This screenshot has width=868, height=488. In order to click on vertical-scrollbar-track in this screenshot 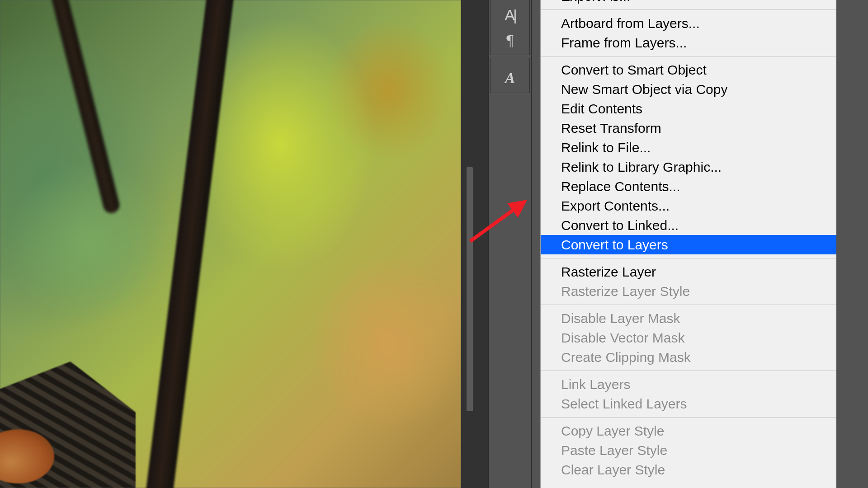, I will do `click(475, 244)`.